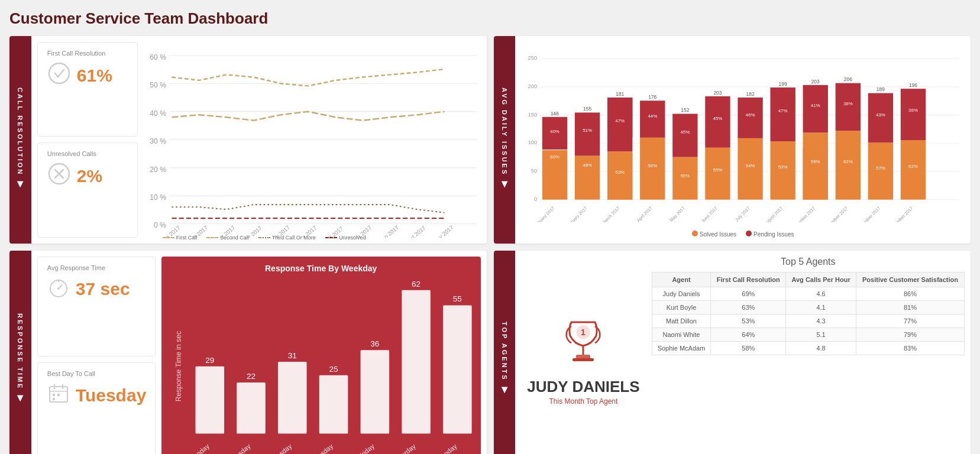 This screenshot has width=980, height=454. I want to click on svg-text: 50 %, so click(158, 85).